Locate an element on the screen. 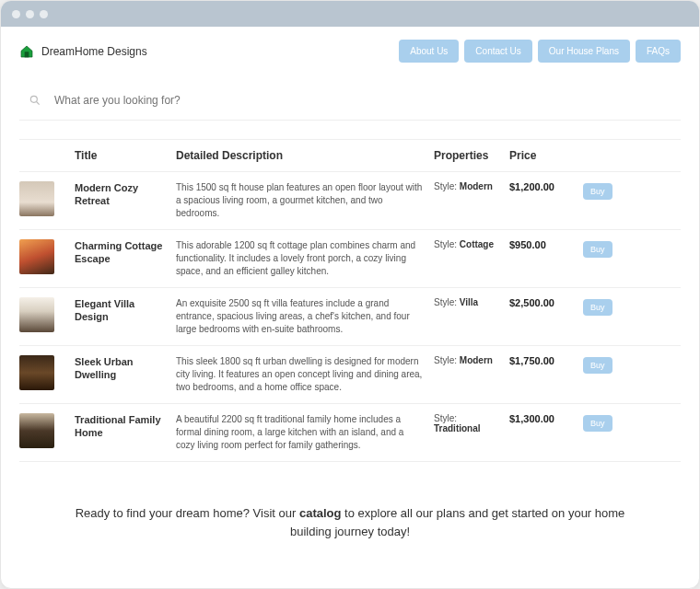 This screenshot has height=589, width=700. col-desc: Detailed Description is located at coordinates (300, 156).